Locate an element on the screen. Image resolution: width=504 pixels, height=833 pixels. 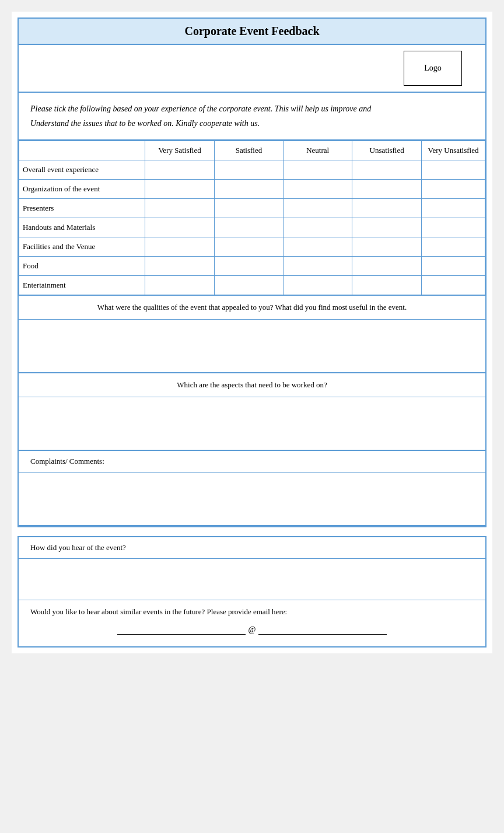
row-label: Handouts and Materials is located at coordinates (82, 228).